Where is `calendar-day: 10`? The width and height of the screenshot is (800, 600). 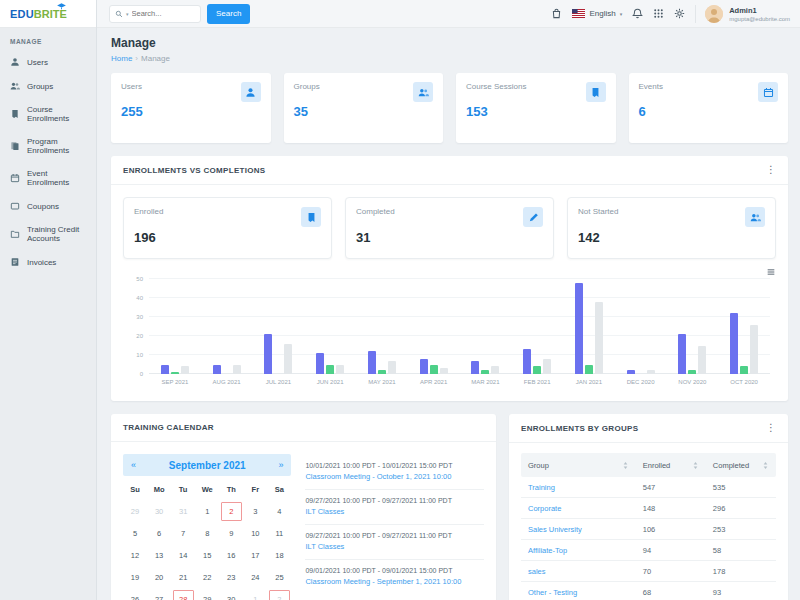
calendar-day: 10 is located at coordinates (255, 534).